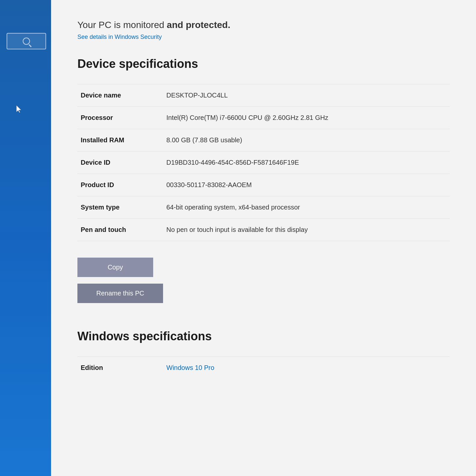  Describe the element at coordinates (120, 37) in the screenshot. I see `security-details-link: See details in Windows Security` at that location.